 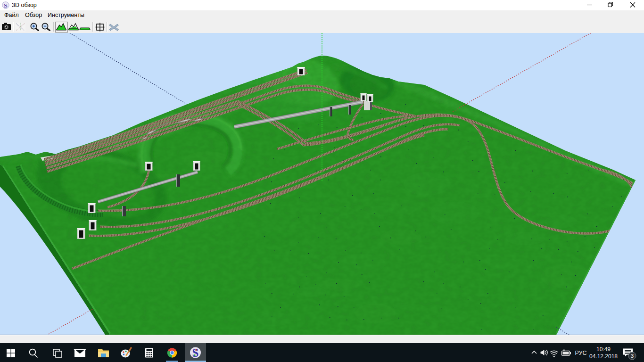 I want to click on svg-text: 3, so click(x=632, y=356).